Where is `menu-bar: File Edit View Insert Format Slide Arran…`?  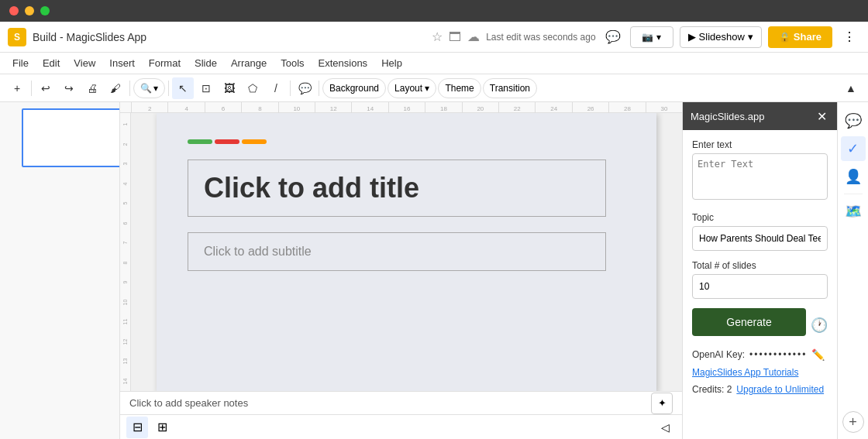 menu-bar: File Edit View Insert Format Slide Arran… is located at coordinates (434, 63).